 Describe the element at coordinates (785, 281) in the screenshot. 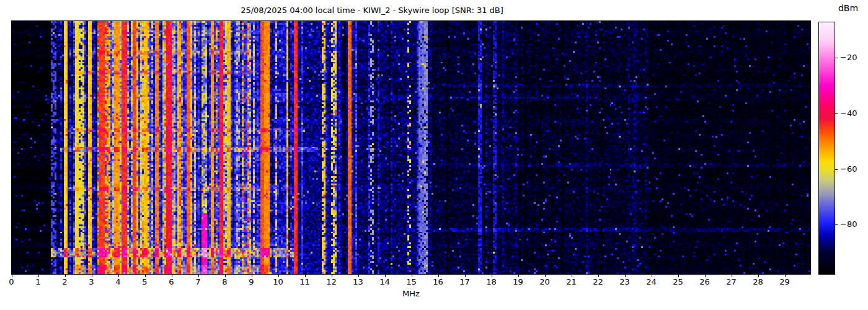

I see `x-tick-label: 29` at that location.